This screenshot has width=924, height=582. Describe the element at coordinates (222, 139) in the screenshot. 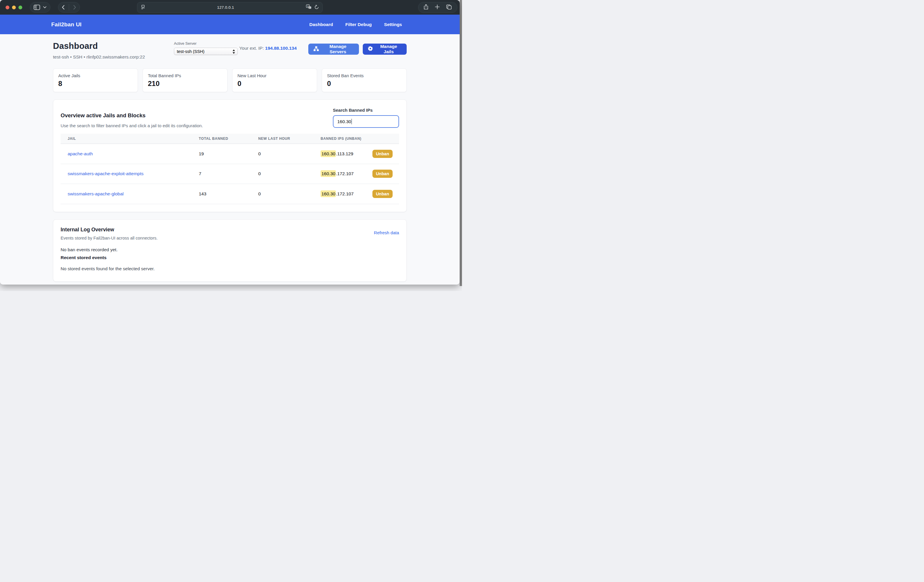

I see `col-header-total-banned: TOTAL BANNED` at that location.